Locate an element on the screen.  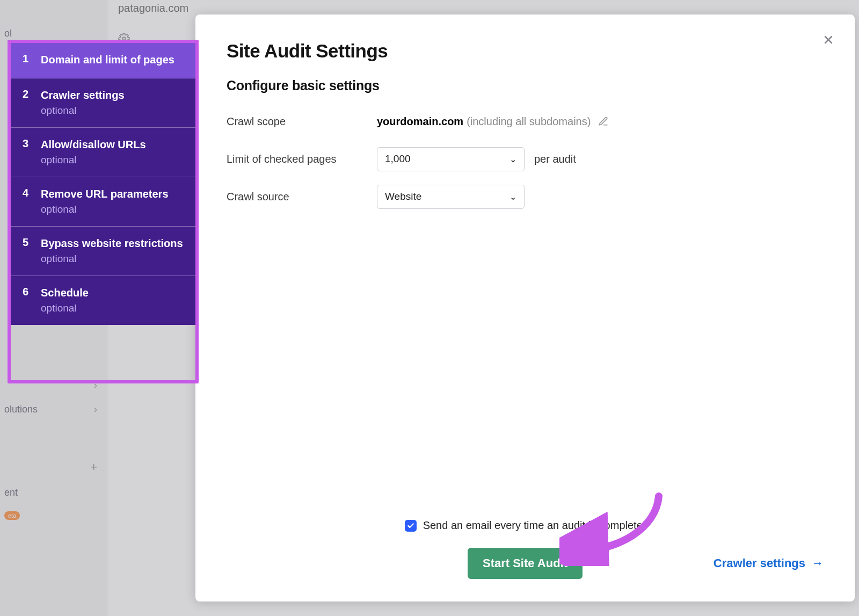
step-number: 6 is located at coordinates (32, 292).